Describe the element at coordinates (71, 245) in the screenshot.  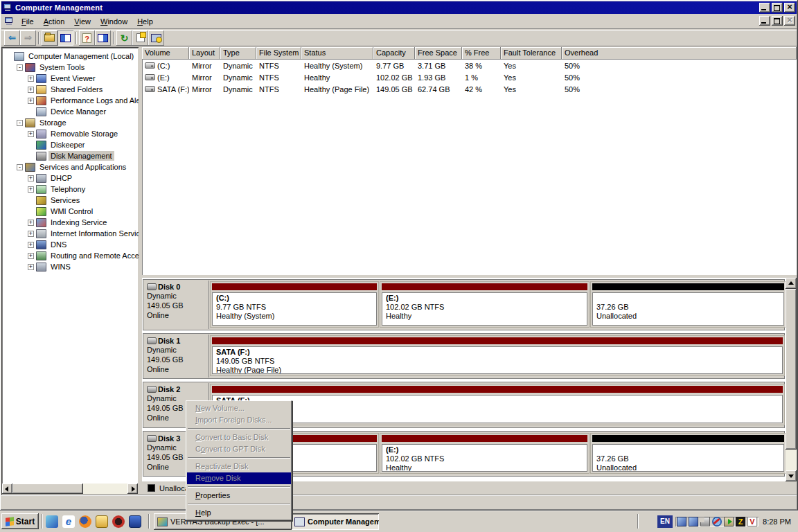
I see `tree-item-dns: +DNS` at that location.